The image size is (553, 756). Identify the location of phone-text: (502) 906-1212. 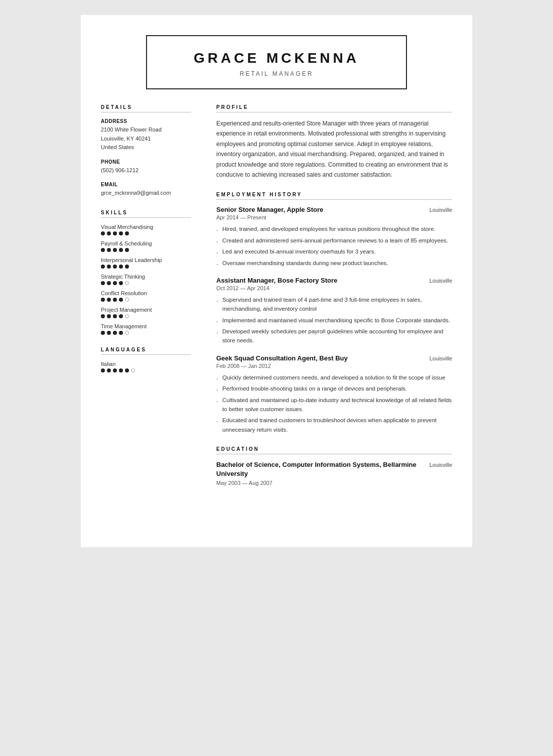
(146, 171).